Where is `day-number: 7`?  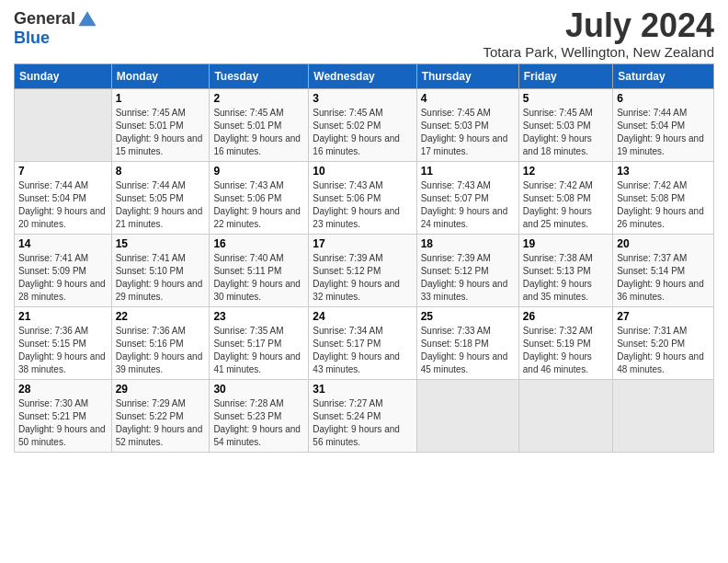 day-number: 7 is located at coordinates (63, 171).